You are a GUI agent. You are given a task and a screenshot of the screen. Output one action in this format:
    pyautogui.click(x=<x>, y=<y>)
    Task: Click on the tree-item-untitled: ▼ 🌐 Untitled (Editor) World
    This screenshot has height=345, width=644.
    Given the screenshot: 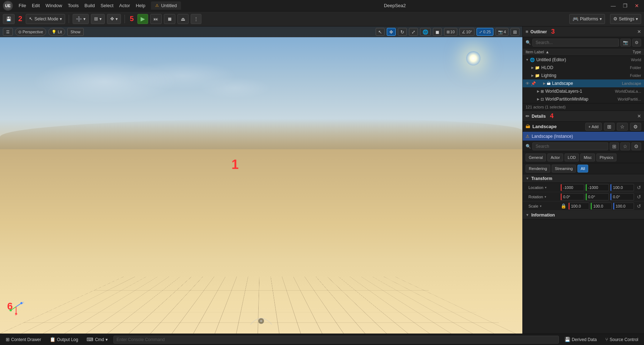 What is the action you would take?
    pyautogui.click(x=583, y=60)
    